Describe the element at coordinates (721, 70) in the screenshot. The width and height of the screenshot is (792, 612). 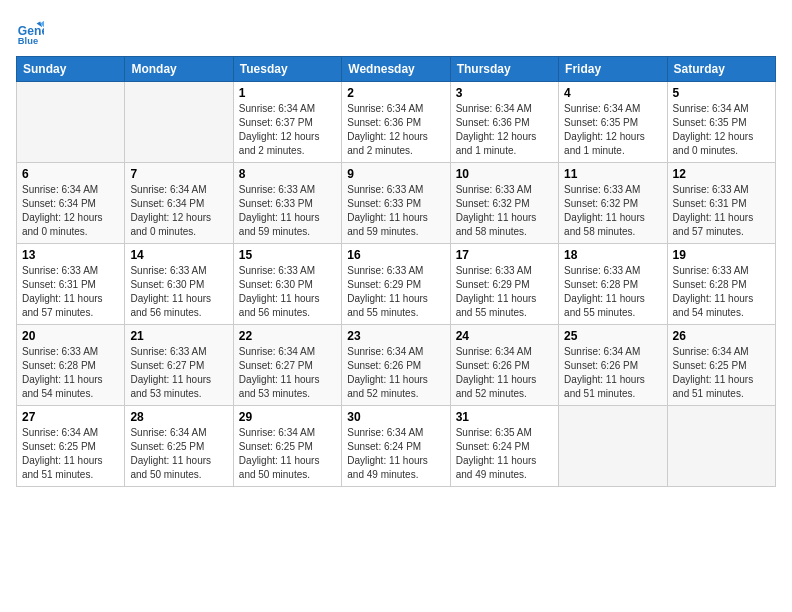
I see `weekday-header: Saturday` at that location.